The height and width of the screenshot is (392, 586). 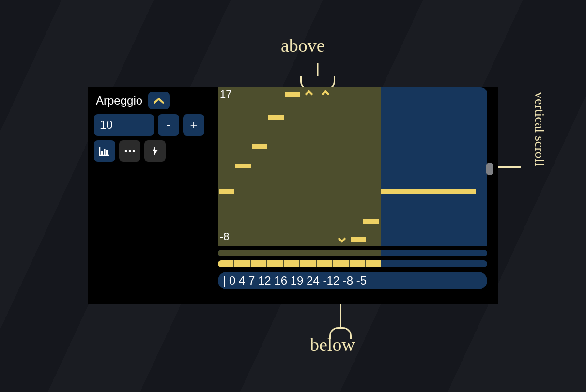 What do you see at coordinates (130, 151) in the screenshot?
I see `more-options-button` at bounding box center [130, 151].